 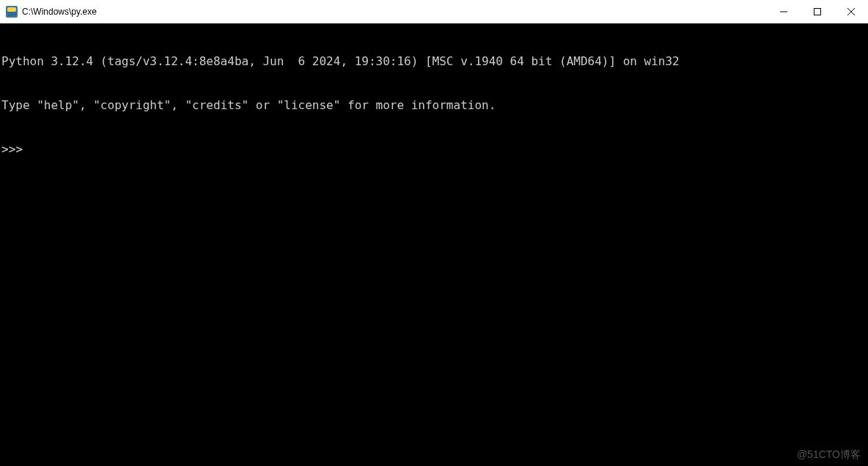 I want to click on title-bar-left: C:\Windows\py.exe, so click(x=383, y=12).